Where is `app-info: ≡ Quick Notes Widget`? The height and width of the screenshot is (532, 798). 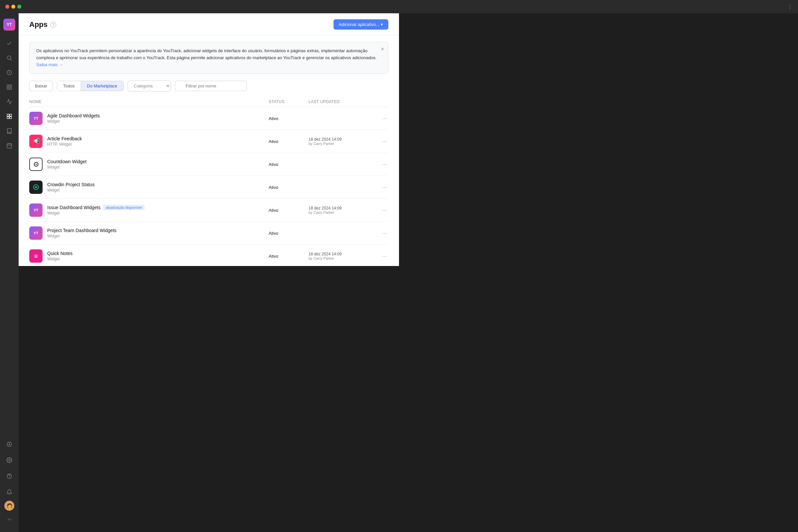
app-info: ≡ Quick Notes Widget is located at coordinates (149, 256).